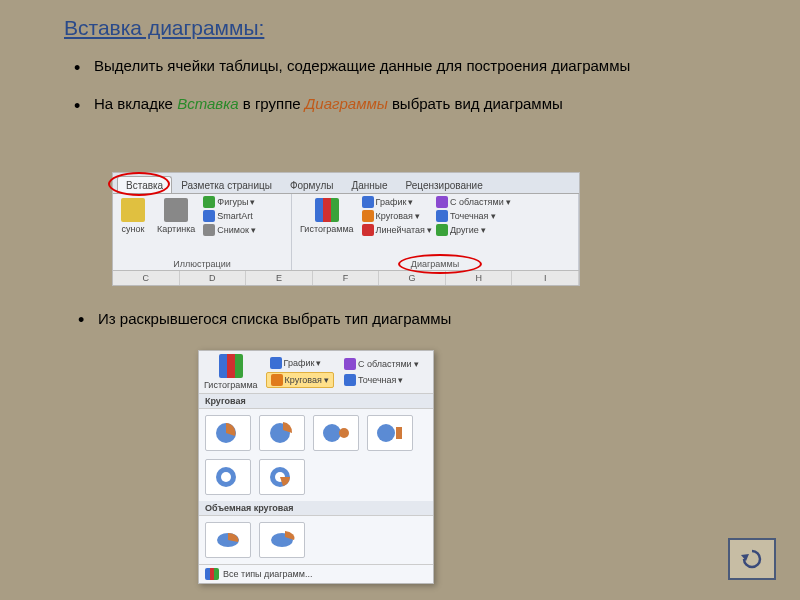 This screenshot has width=800, height=600. Describe the element at coordinates (164, 28) in the screenshot. I see `page-title: Вставка диаграммы:` at that location.